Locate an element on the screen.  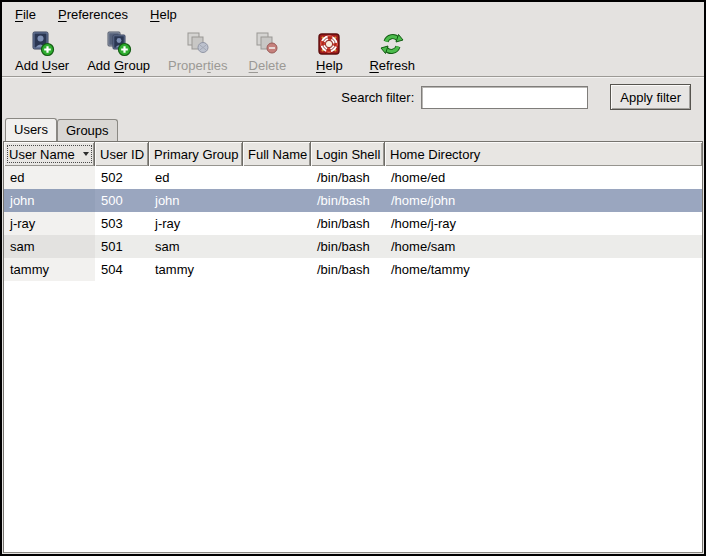
menu-help: Help is located at coordinates (164, 14).